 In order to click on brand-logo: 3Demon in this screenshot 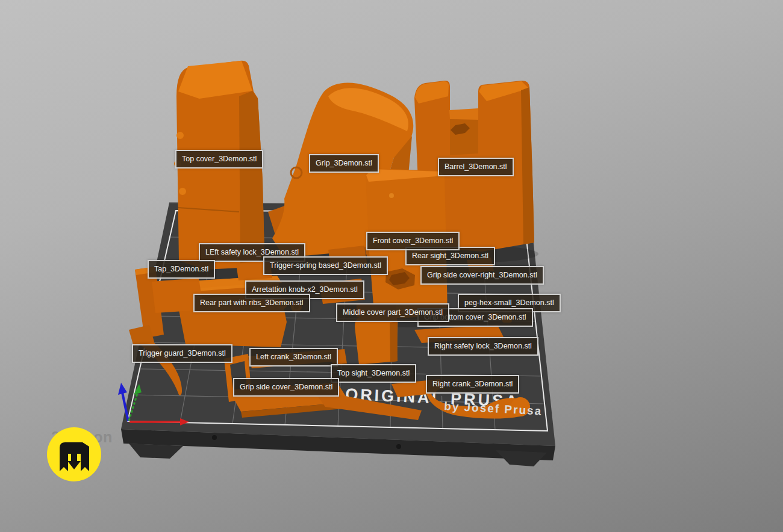, I will do `click(82, 436)`.